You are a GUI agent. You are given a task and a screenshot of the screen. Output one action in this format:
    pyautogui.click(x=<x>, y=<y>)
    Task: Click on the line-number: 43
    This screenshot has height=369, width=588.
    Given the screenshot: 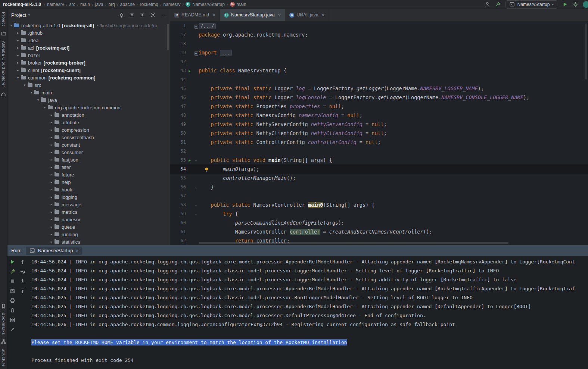 What is the action you would take?
    pyautogui.click(x=178, y=71)
    